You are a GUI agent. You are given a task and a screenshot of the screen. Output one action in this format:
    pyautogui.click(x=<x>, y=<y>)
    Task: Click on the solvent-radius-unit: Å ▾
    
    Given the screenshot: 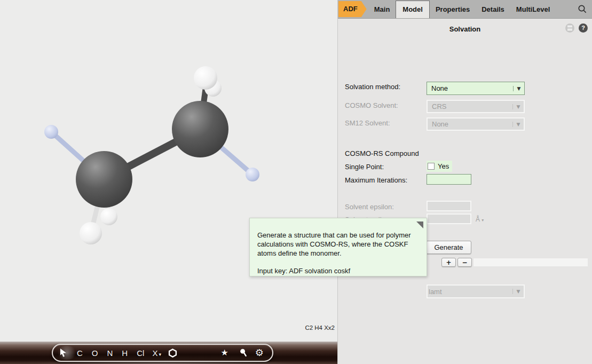 What is the action you would take?
    pyautogui.click(x=479, y=219)
    